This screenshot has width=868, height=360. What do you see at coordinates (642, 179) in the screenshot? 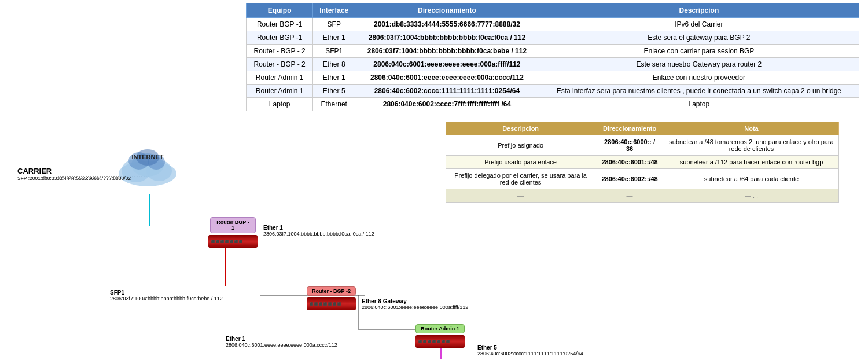
I see `secondary-table-row: Prefijo delegado por el carrier, se usar…` at bounding box center [642, 179].